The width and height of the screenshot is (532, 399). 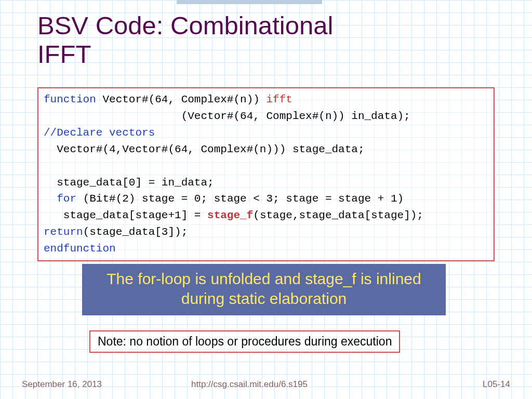 What do you see at coordinates (181, 100) in the screenshot?
I see `code-sig1: Vector#(64, Complex#(n))` at bounding box center [181, 100].